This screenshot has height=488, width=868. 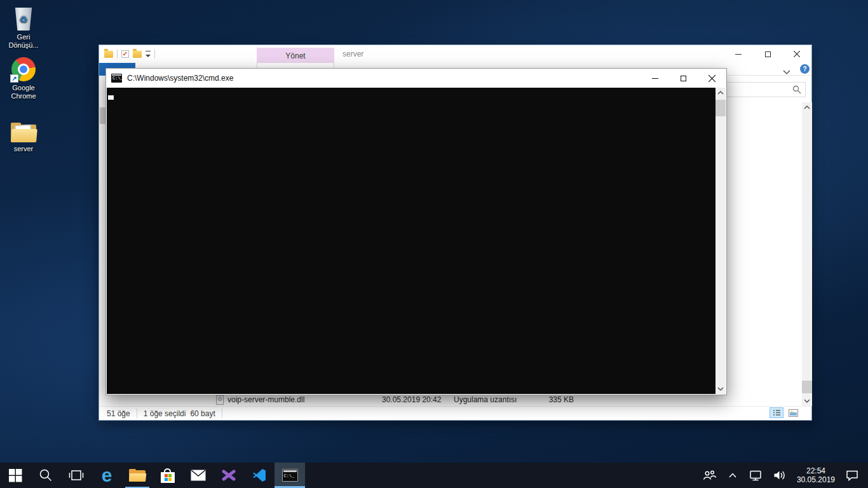 What do you see at coordinates (15, 475) in the screenshot?
I see `start-button` at bounding box center [15, 475].